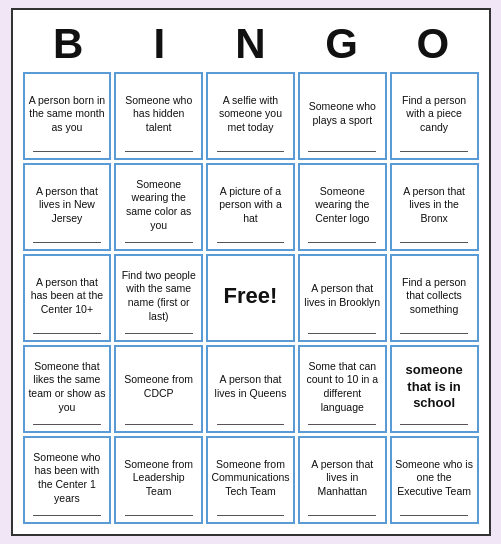 Image resolution: width=501 pixels, height=544 pixels. Describe the element at coordinates (68, 207) in the screenshot. I see `bingo-cell-5: A person that lives in New Jersey` at that location.